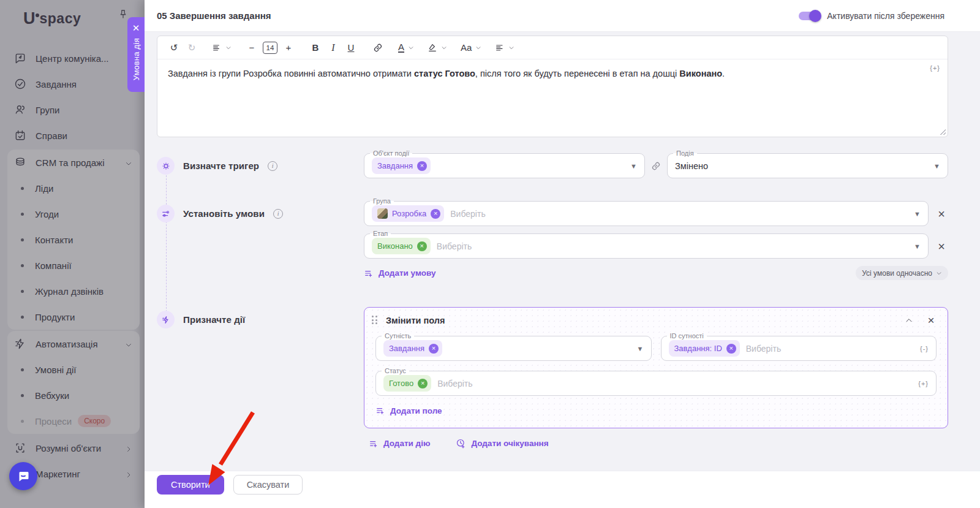 This screenshot has width=980, height=508. What do you see at coordinates (552, 93) in the screenshot?
I see `description-text-area: Завдання із групи Розробка повинні автом…` at bounding box center [552, 93].